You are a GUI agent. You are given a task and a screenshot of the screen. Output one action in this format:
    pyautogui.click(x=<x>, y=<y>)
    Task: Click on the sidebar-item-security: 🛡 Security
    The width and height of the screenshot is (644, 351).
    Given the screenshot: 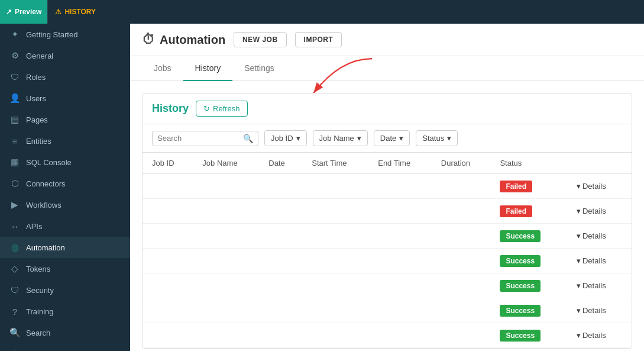 What is the action you would take?
    pyautogui.click(x=65, y=290)
    